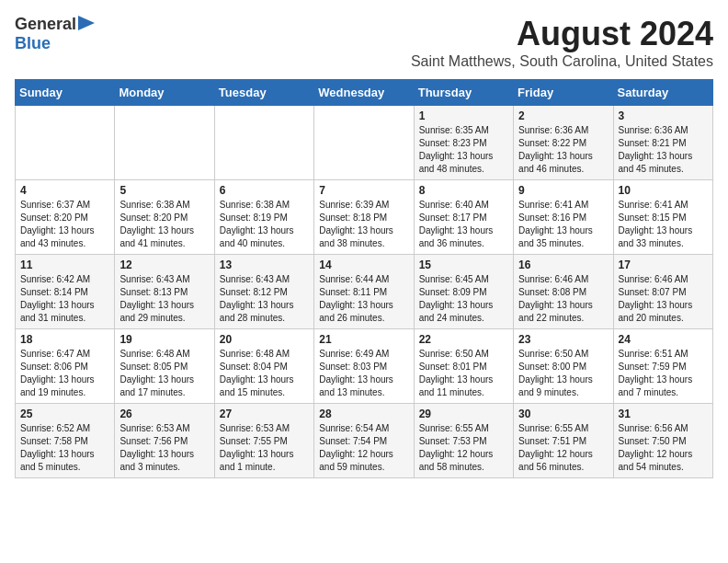 The height and width of the screenshot is (563, 728). I want to click on day-cell: 14Sunrise: 6:44 AM Sunset: 8:11 PM Dayli…, so click(364, 293).